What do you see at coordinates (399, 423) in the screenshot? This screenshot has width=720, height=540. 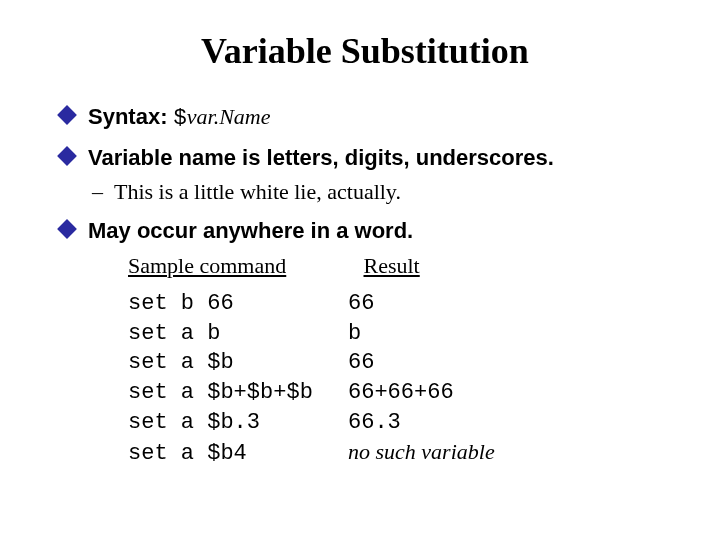 I see `table-row: set a $b.366.3` at bounding box center [399, 423].